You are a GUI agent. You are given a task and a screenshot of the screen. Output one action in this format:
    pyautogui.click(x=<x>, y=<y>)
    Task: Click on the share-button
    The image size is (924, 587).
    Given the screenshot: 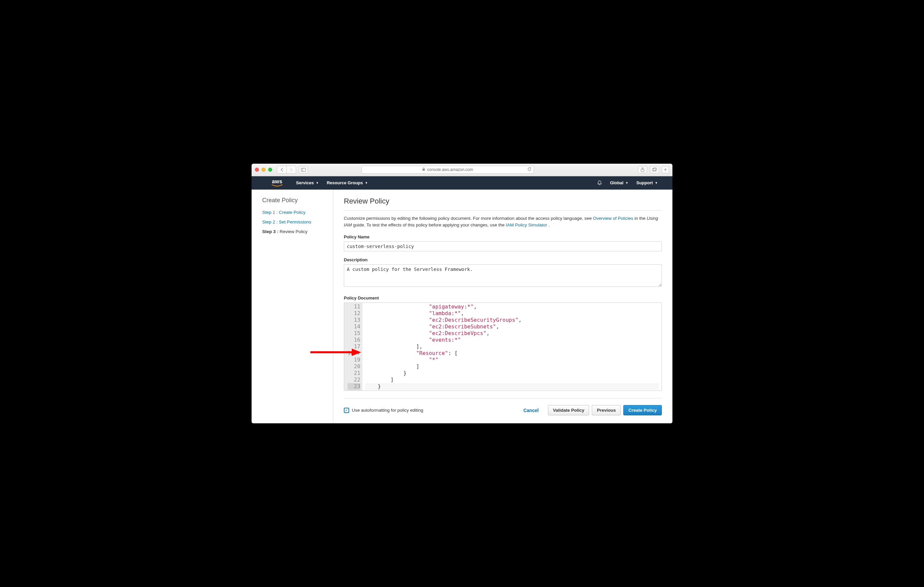 What is the action you would take?
    pyautogui.click(x=642, y=170)
    